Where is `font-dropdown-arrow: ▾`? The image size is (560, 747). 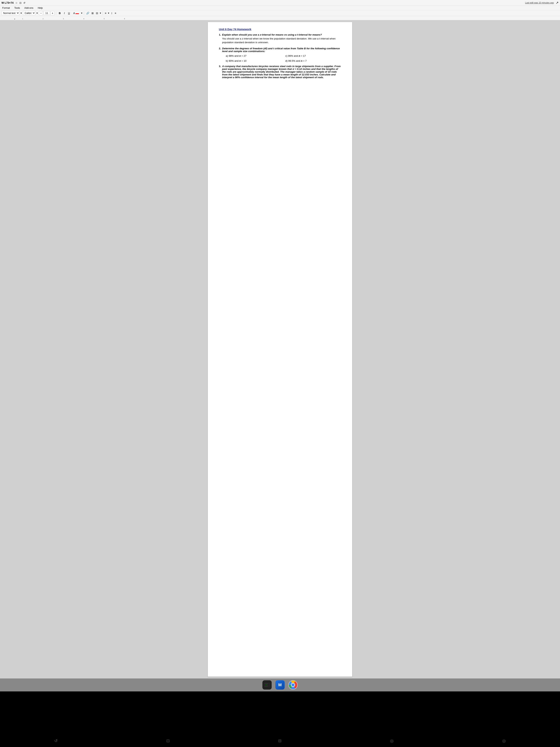 font-dropdown-arrow: ▾ is located at coordinates (37, 13).